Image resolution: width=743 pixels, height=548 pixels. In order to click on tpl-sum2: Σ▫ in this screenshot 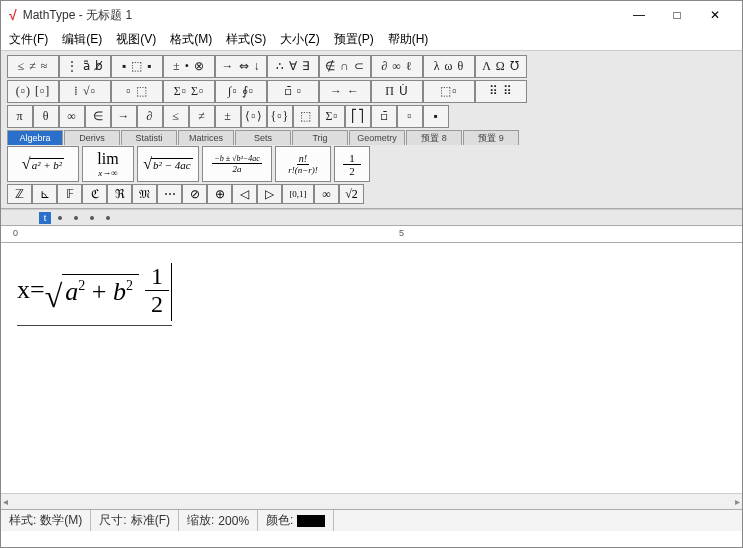, I will do `click(332, 116)`.